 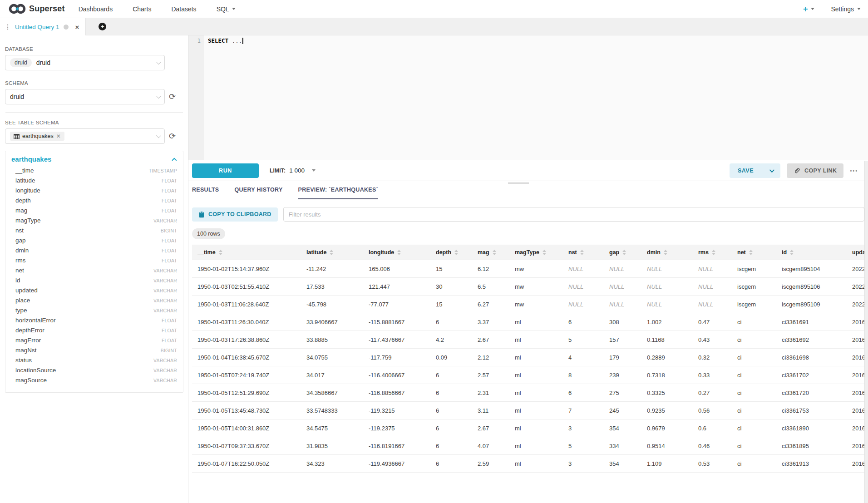 What do you see at coordinates (451, 252) in the screenshot?
I see `column-header-depth: depth` at bounding box center [451, 252].